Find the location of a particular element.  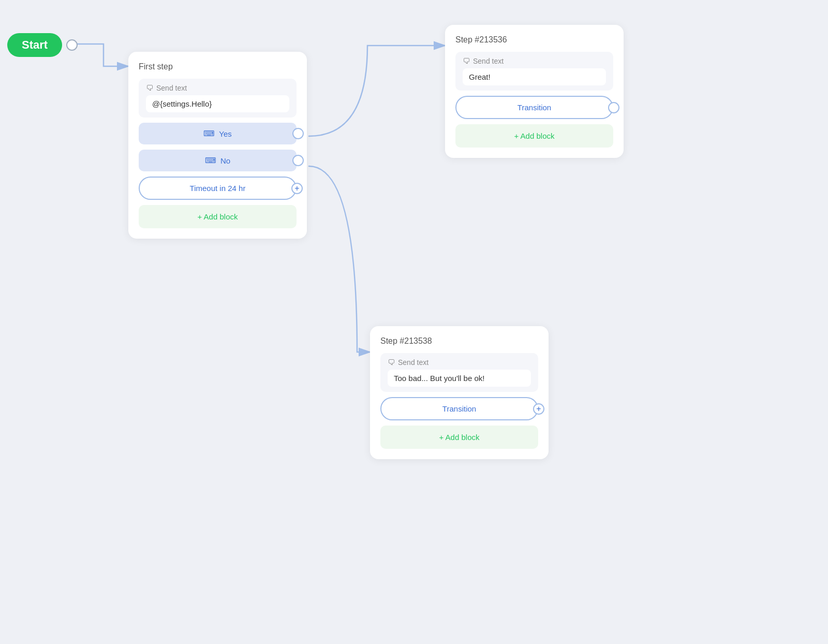

first-step-send-text-block: 🗨 Send text @{settings.Hello} is located at coordinates (217, 98).